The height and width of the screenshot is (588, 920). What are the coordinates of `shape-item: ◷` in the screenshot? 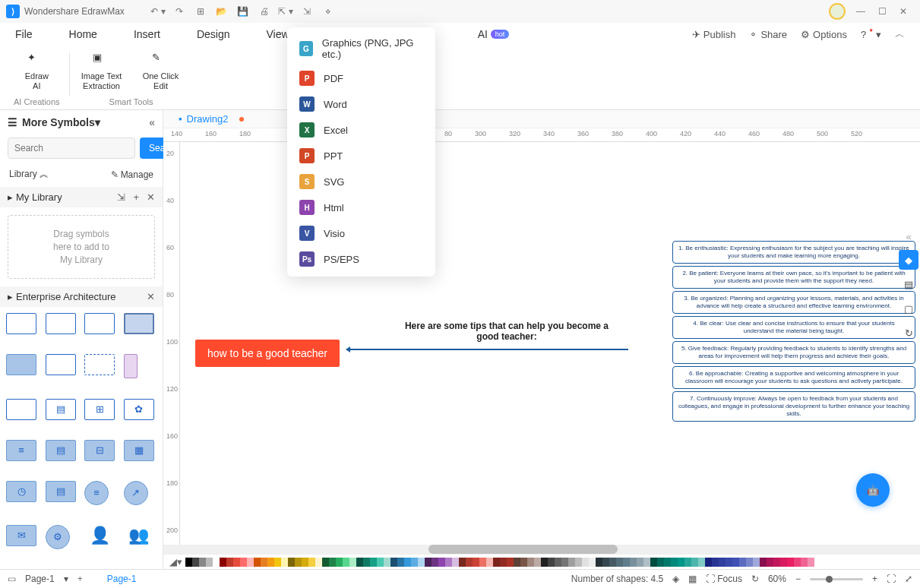 It's located at (21, 492).